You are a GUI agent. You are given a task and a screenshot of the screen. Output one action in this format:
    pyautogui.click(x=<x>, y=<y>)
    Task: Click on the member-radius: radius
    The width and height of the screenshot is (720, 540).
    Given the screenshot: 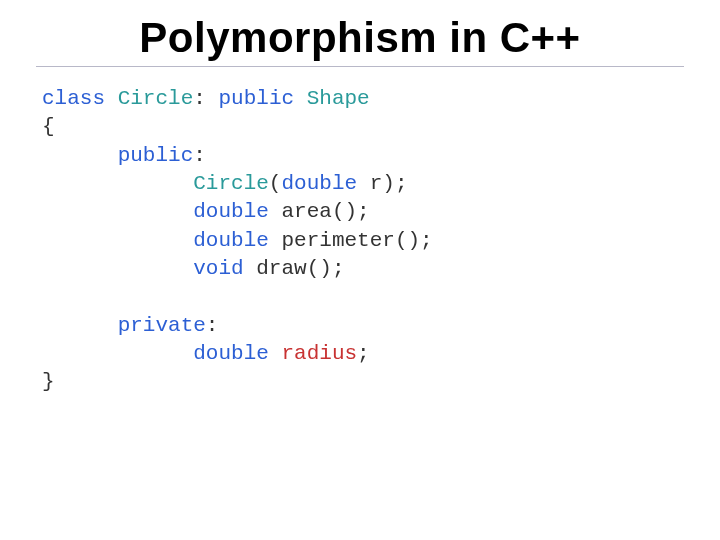 What is the action you would take?
    pyautogui.click(x=319, y=354)
    